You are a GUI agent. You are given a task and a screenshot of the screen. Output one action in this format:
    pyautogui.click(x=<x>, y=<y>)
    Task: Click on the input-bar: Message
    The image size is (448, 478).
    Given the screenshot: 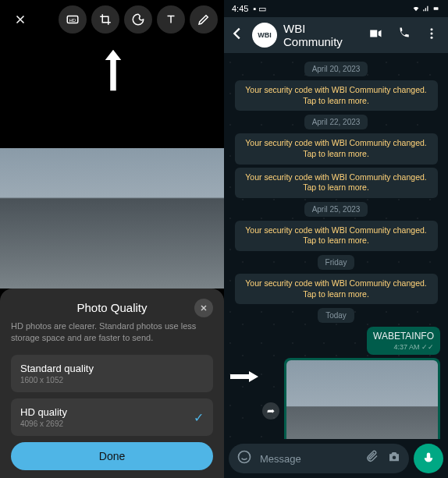 What is the action you would take?
    pyautogui.click(x=336, y=459)
    